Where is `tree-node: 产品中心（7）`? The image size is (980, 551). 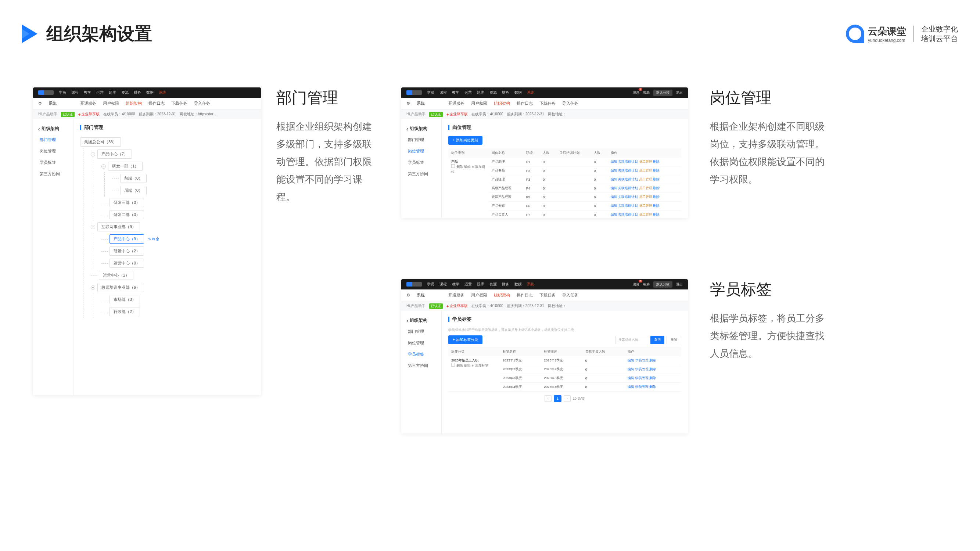 tree-node: 产品中心（7） is located at coordinates (115, 154).